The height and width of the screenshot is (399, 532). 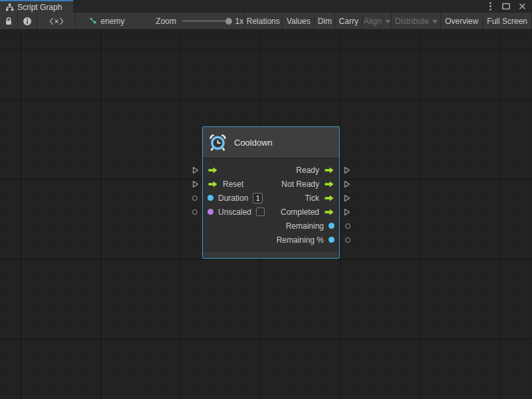 What do you see at coordinates (301, 184) in the screenshot?
I see `port-label: Not Ready` at bounding box center [301, 184].